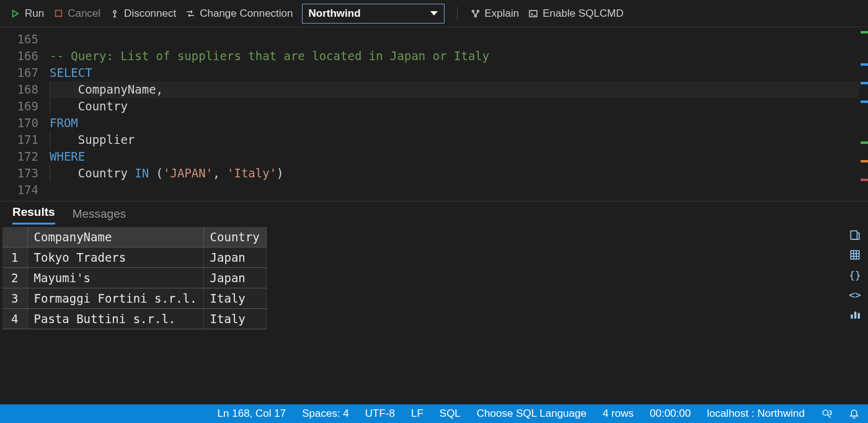 Image resolution: width=868 pixels, height=423 pixels. I want to click on code-line: WHERE, so click(454, 156).